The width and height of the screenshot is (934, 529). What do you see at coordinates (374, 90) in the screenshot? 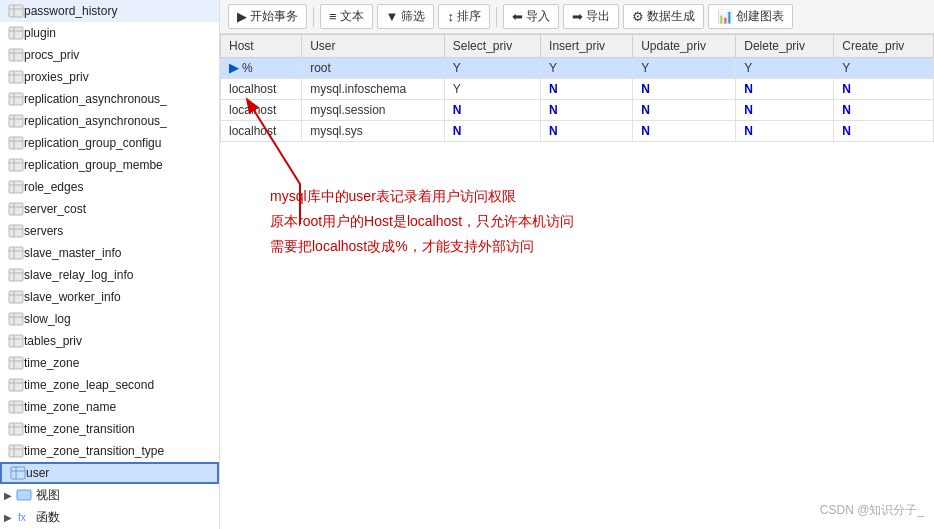
I see `cell-user: mysql.infoschema` at bounding box center [374, 90].